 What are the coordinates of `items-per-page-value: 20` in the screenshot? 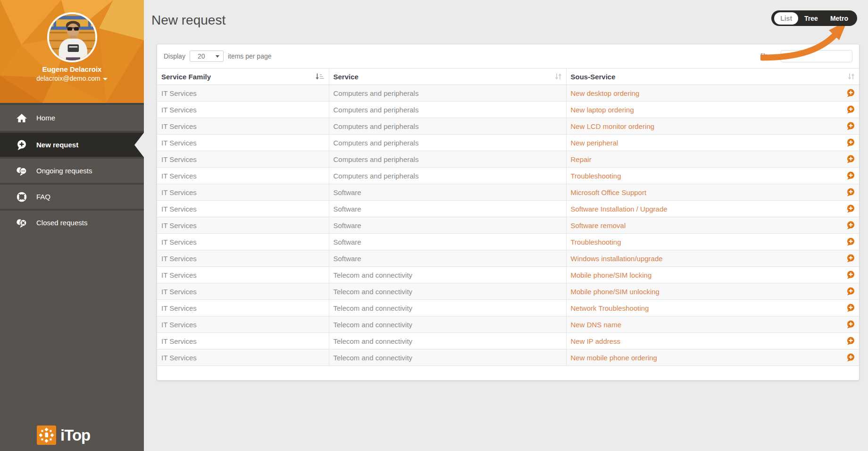 It's located at (201, 56).